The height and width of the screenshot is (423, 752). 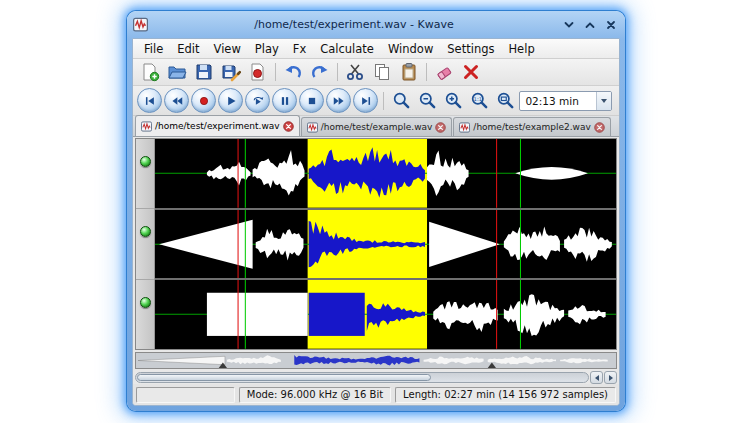 I want to click on undo-button, so click(x=293, y=72).